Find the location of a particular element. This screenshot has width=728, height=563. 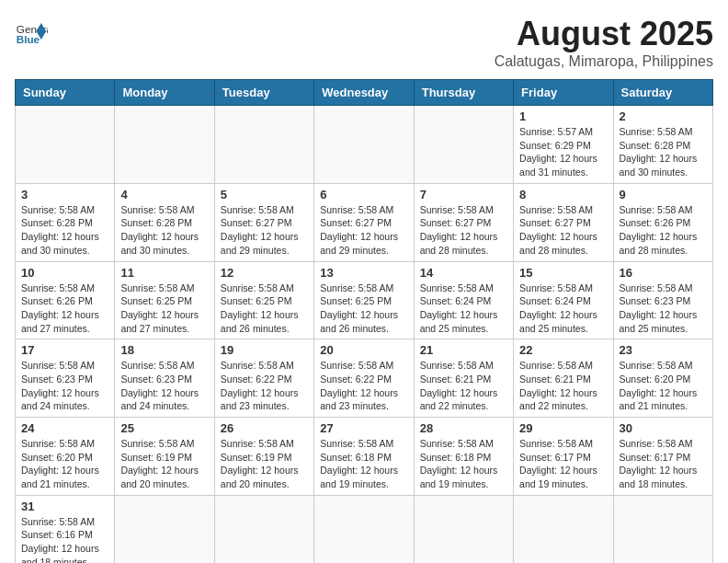

day-number: 9 is located at coordinates (664, 195).